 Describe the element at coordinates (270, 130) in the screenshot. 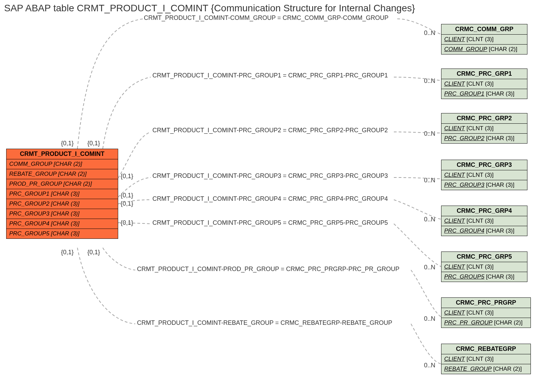

I see `relation-label: CRMT_PRODUCT_I_COMINT-PRC_GROUP2 = CRMC_…` at that location.